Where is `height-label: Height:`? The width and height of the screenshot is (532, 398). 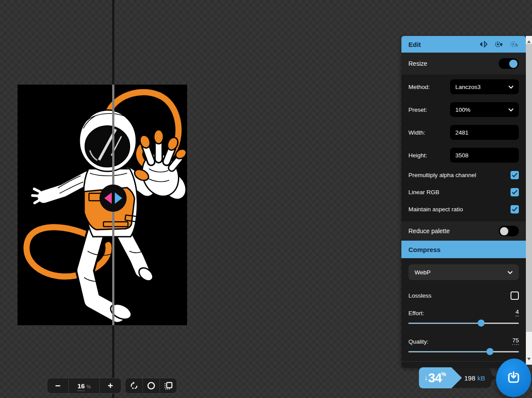
height-label: Height: is located at coordinates (418, 155).